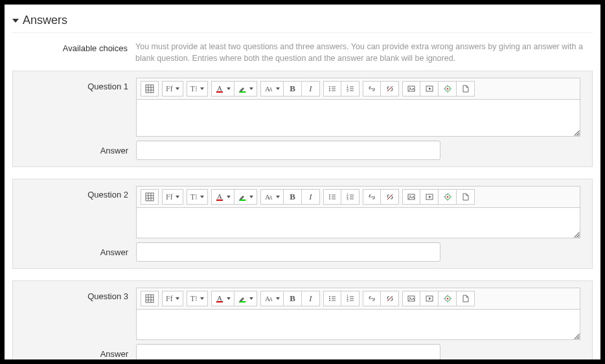 Image resolution: width=605 pixels, height=364 pixels. What do you see at coordinates (74, 84) in the screenshot?
I see `question-label: Question 1` at bounding box center [74, 84].